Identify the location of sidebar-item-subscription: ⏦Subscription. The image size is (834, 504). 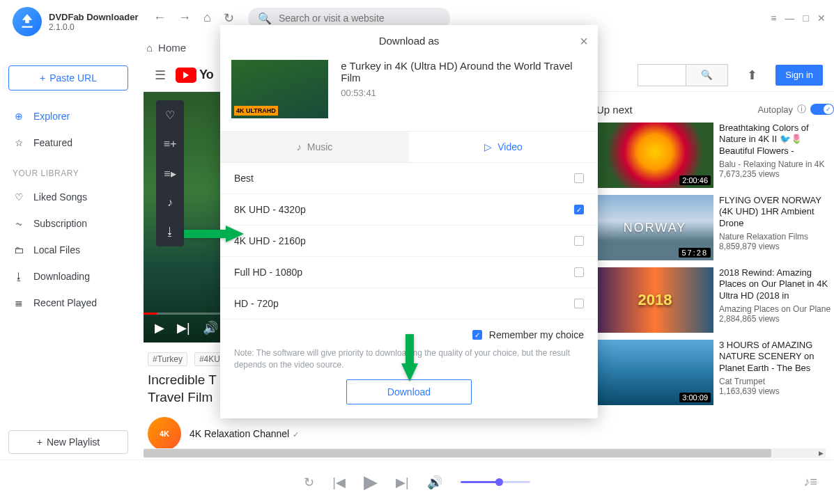
(68, 223).